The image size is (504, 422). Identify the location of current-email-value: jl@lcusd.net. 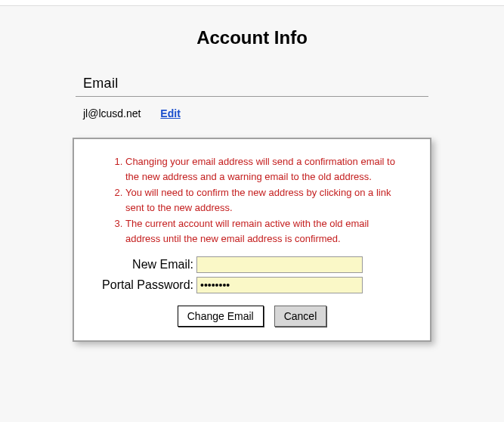
(112, 113).